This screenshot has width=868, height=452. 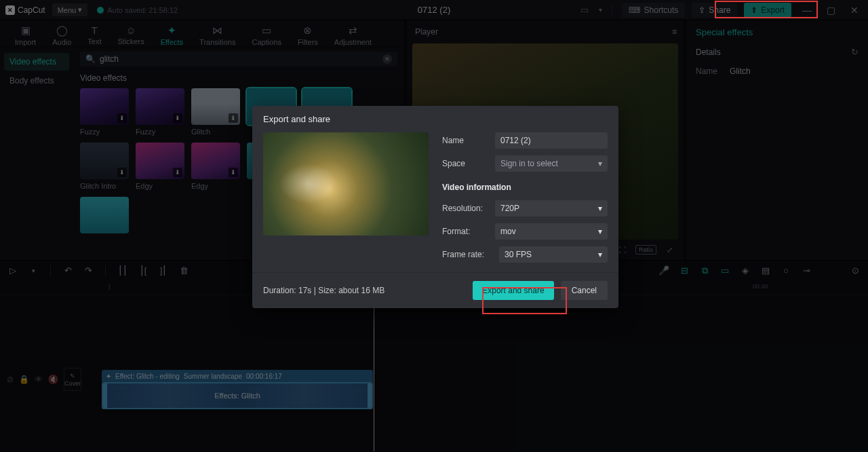 What do you see at coordinates (551, 208) in the screenshot?
I see `resolution-select: 720P▾` at bounding box center [551, 208].